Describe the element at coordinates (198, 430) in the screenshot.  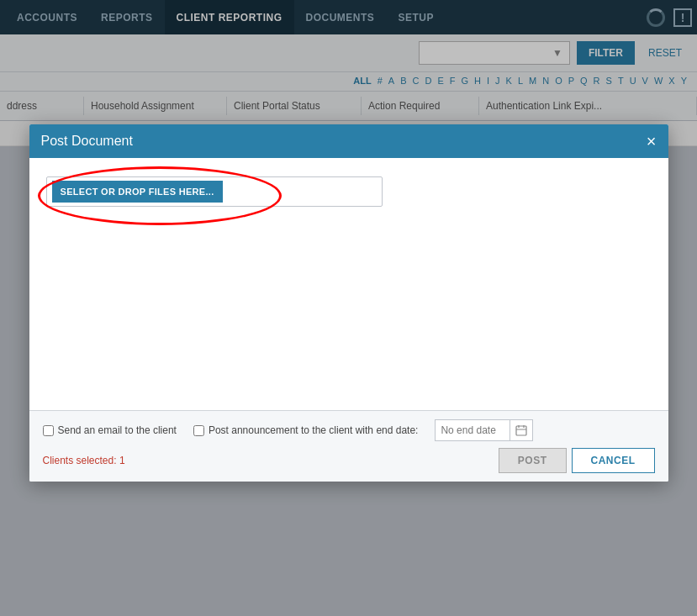
I see `post-announcement-checkbox` at that location.